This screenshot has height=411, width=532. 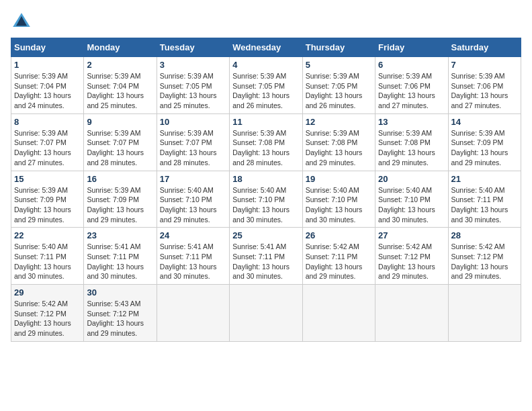 I want to click on day-header-saturday: Saturday, so click(x=484, y=48).